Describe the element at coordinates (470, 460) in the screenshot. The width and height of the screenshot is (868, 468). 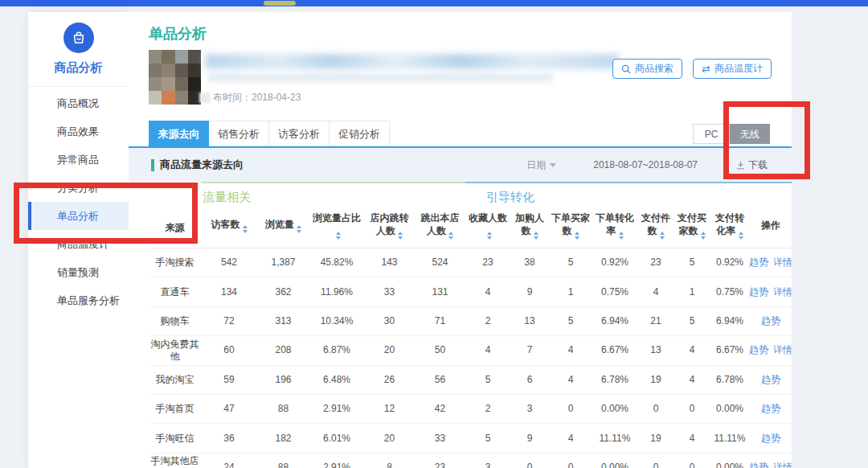
I see `table-row: 手淘其他店铺商品24882.91%8233000.00%000.00%趋势详情` at that location.